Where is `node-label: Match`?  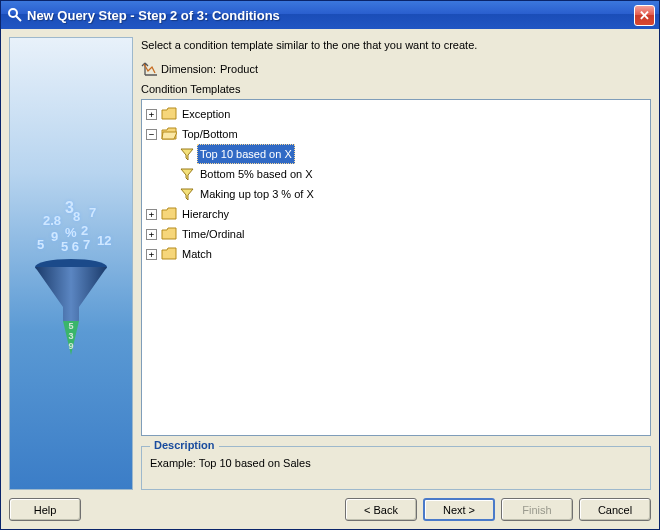
node-label: Match is located at coordinates (197, 254).